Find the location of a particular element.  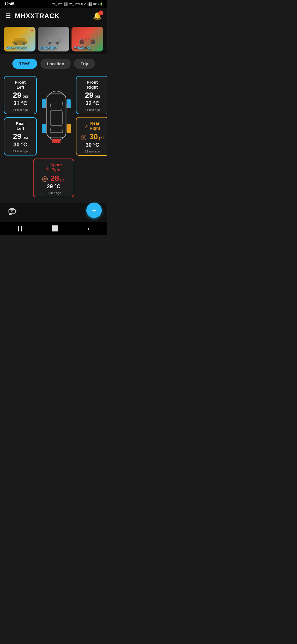

vehicle-track-label: MHXXTRACK is located at coordinates (16, 48).